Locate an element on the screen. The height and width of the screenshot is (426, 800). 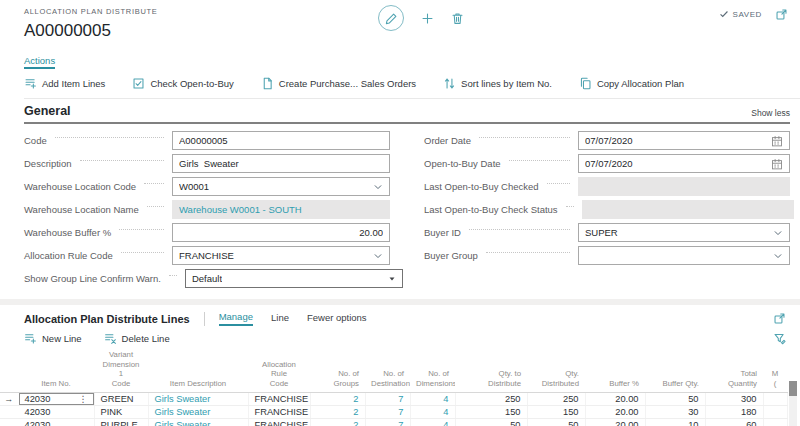
col-header-total-quantity: Total Quantity is located at coordinates (734, 371).